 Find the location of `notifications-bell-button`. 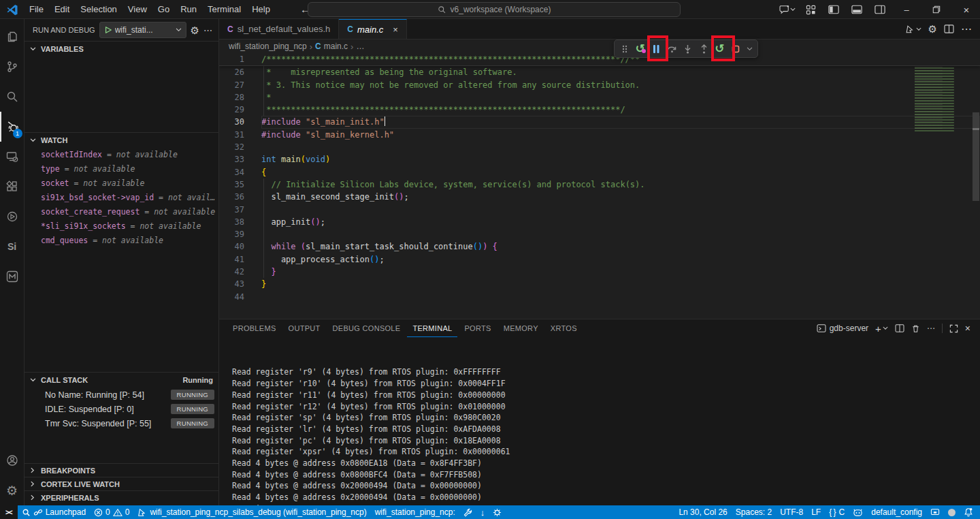

notifications-bell-button is located at coordinates (970, 512).